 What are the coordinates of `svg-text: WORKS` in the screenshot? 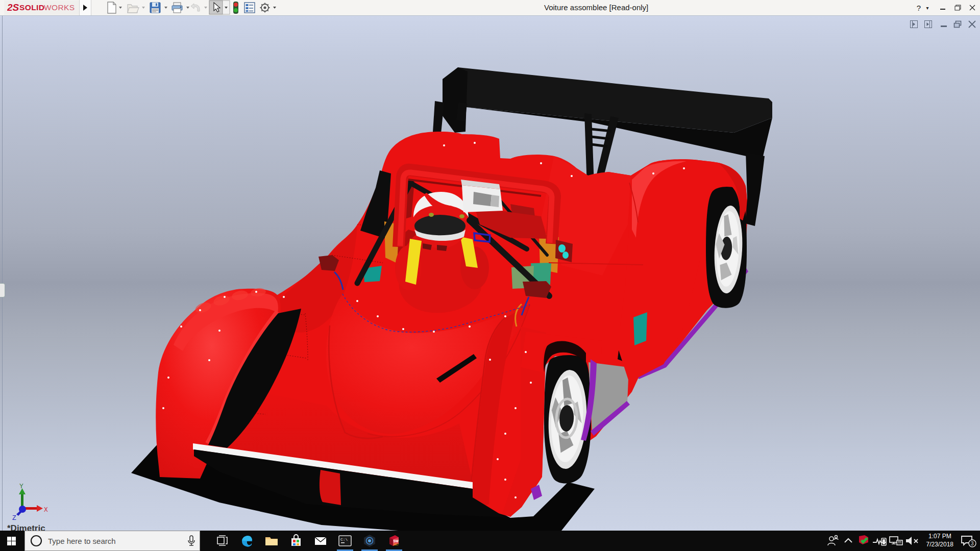 It's located at (59, 7).